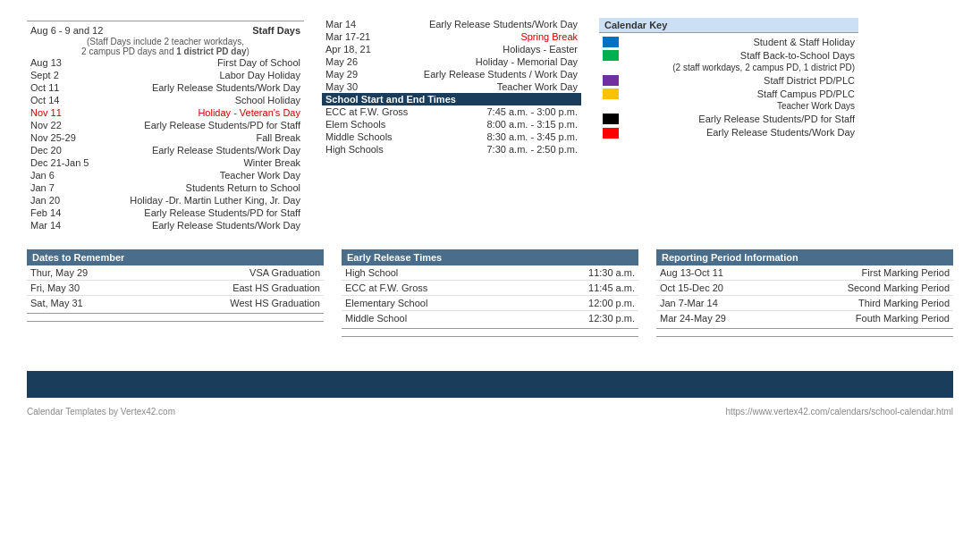 The image size is (980, 539). I want to click on school-name: Elem Schools, so click(368, 124).